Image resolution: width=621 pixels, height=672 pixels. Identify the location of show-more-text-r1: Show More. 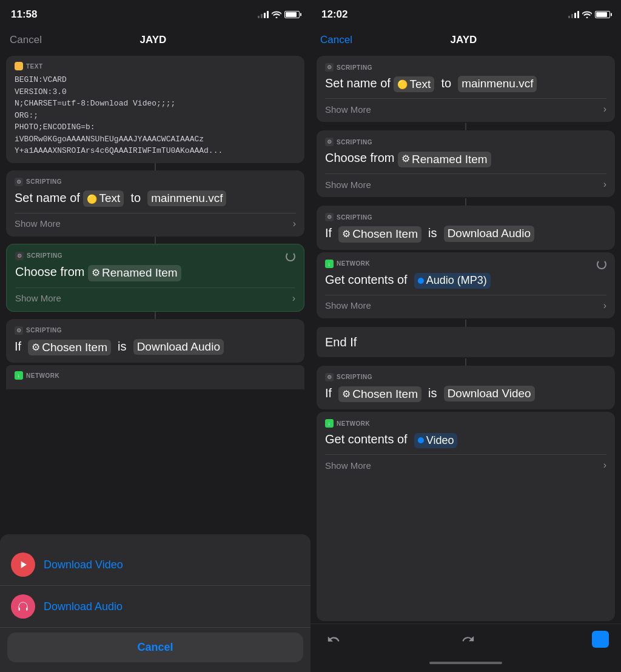
(348, 109).